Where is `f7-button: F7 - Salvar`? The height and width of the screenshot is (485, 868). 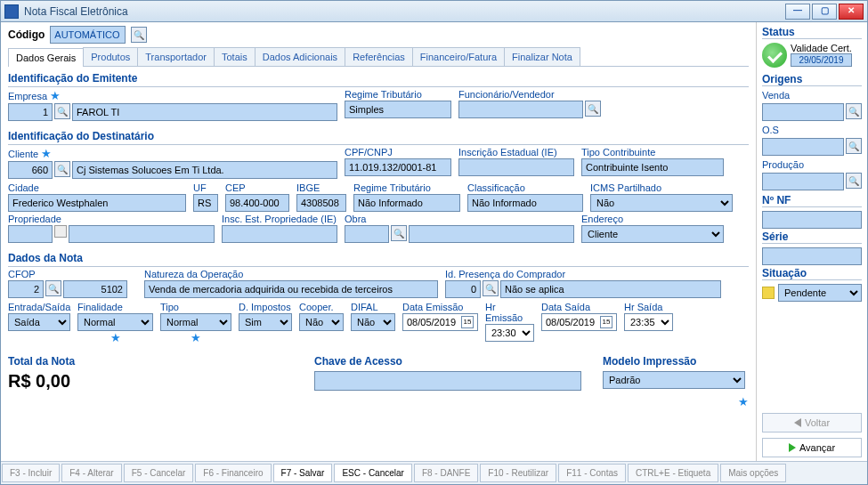 f7-button: F7 - Salvar is located at coordinates (303, 473).